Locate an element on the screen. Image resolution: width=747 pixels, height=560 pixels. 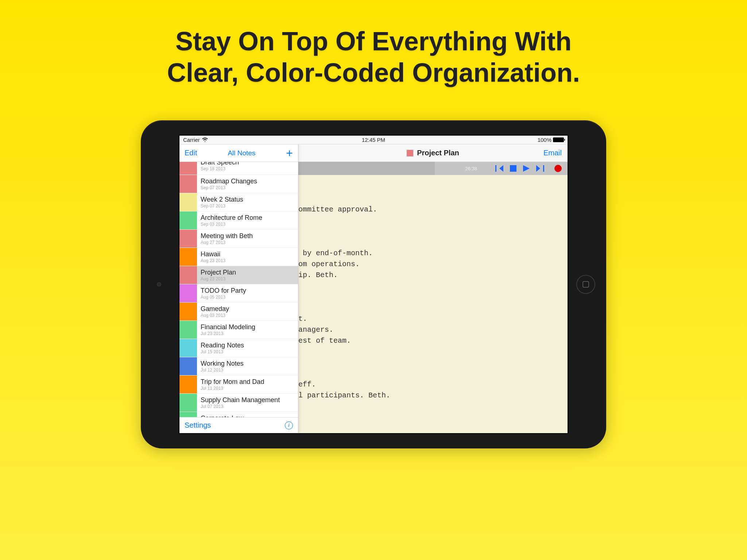
settings-button: Settings is located at coordinates (198, 425).